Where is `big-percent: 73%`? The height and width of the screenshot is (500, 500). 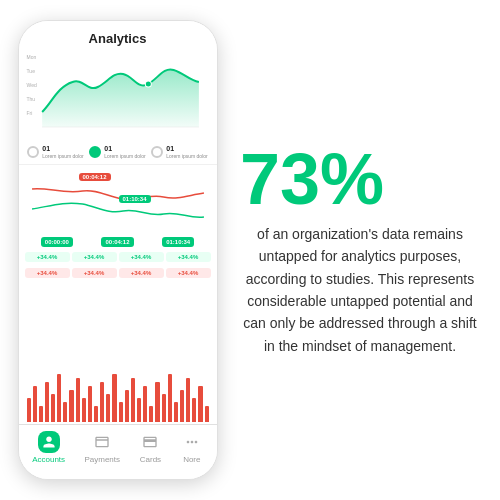
big-percent: 73% is located at coordinates (360, 179).